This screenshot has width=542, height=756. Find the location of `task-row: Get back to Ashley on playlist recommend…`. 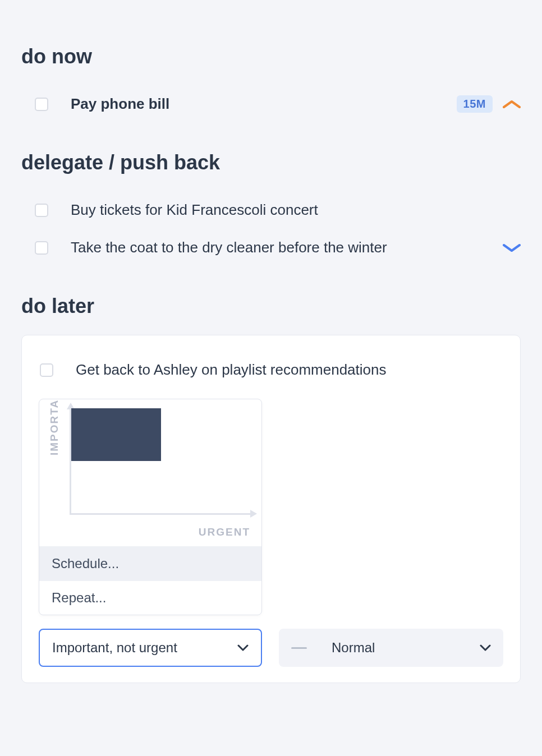

task-row: Get back to Ashley on playlist recommend… is located at coordinates (271, 370).